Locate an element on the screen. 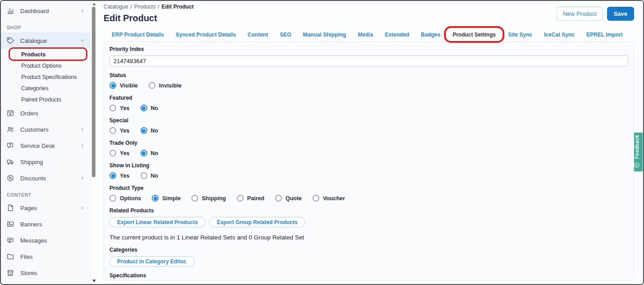 This screenshot has width=644, height=285. tab-label: Media is located at coordinates (366, 35).